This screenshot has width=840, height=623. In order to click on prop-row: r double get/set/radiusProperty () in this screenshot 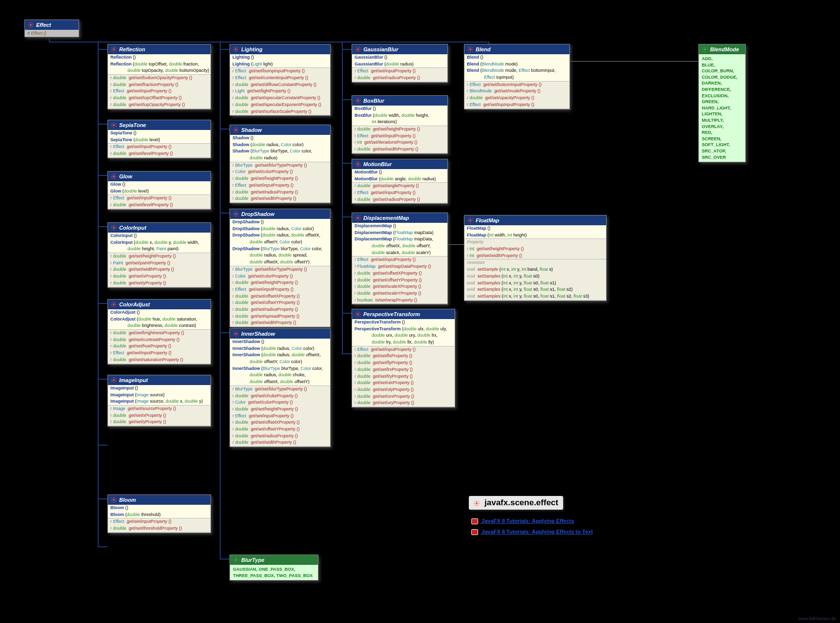, I will do `click(280, 193)`.